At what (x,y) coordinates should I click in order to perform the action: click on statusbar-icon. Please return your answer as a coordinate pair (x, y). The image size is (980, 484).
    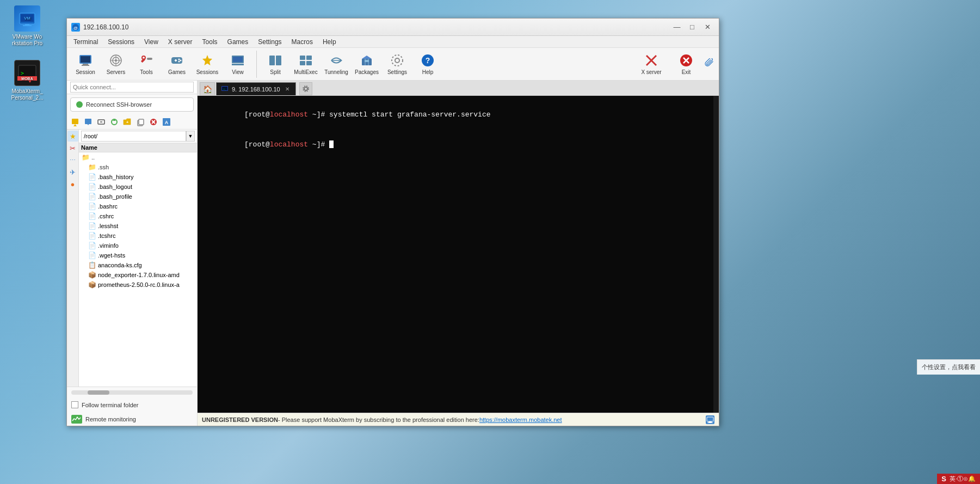
    Looking at the image, I should click on (710, 420).